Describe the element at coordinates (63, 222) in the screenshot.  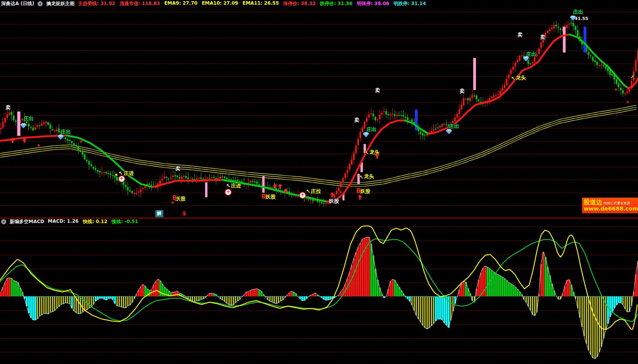
I see `stat-MACD: MACD: 1.26` at that location.